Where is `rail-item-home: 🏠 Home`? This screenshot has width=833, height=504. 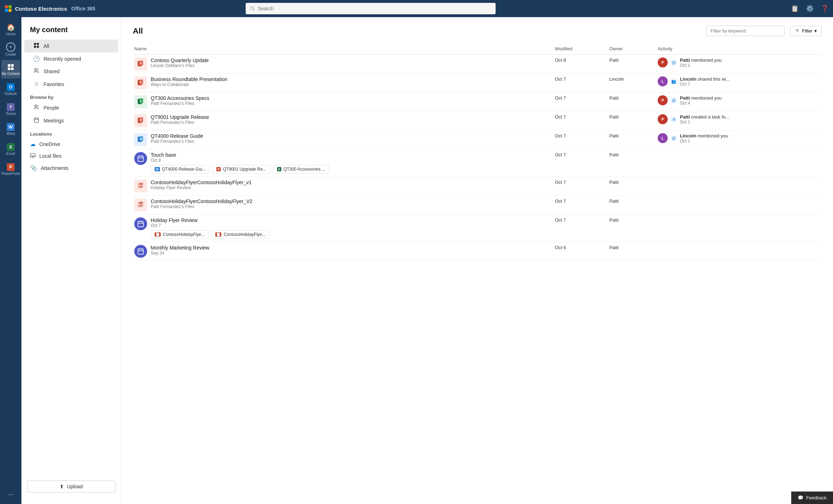 rail-item-home: 🏠 Home is located at coordinates (11, 29).